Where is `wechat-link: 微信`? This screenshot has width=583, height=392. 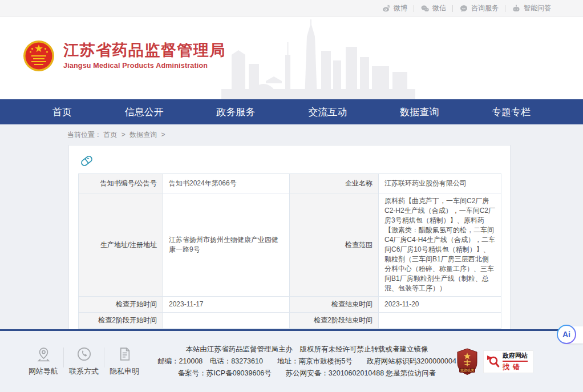
wechat-link: 微信 is located at coordinates (434, 8).